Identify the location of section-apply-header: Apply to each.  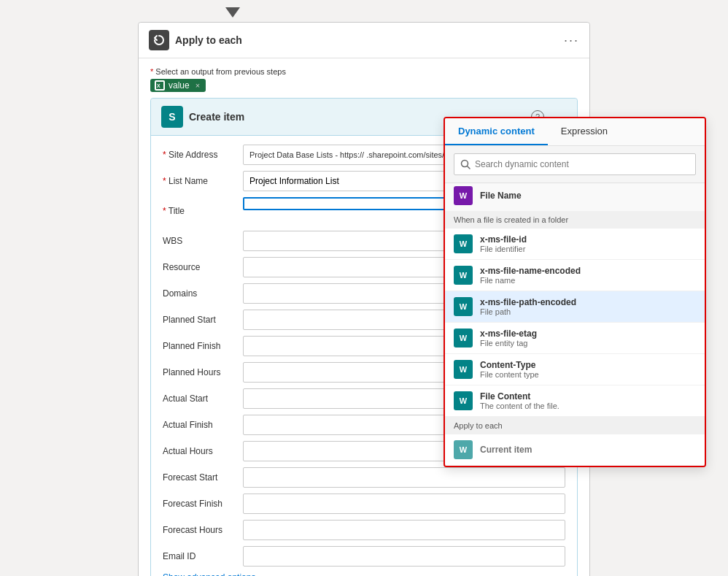
(575, 426).